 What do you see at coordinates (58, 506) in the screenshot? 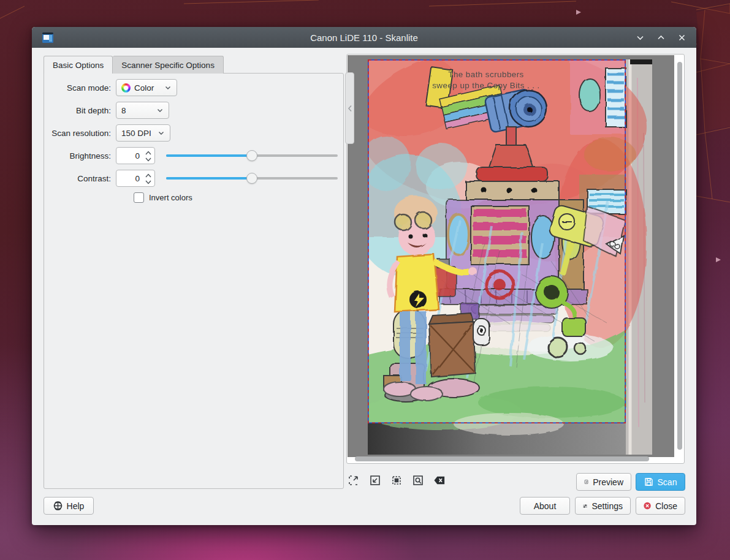
I see `help-icon` at bounding box center [58, 506].